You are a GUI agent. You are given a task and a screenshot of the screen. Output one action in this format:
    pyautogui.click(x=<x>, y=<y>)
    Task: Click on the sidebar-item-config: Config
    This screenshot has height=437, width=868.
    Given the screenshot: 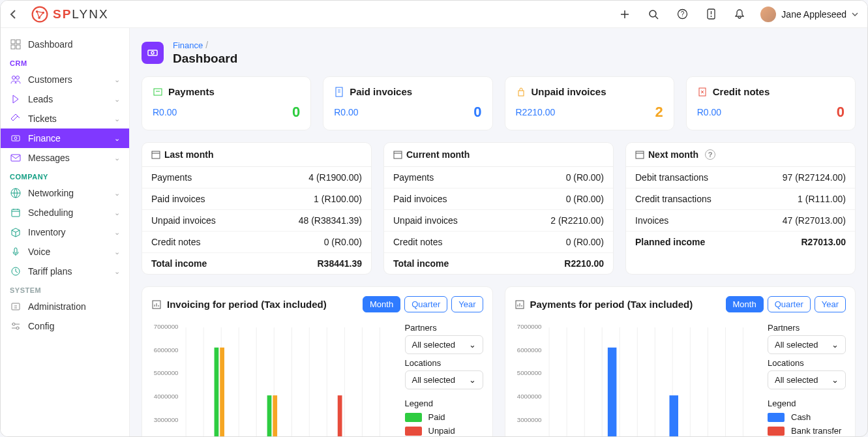 What is the action you would take?
    pyautogui.click(x=65, y=326)
    